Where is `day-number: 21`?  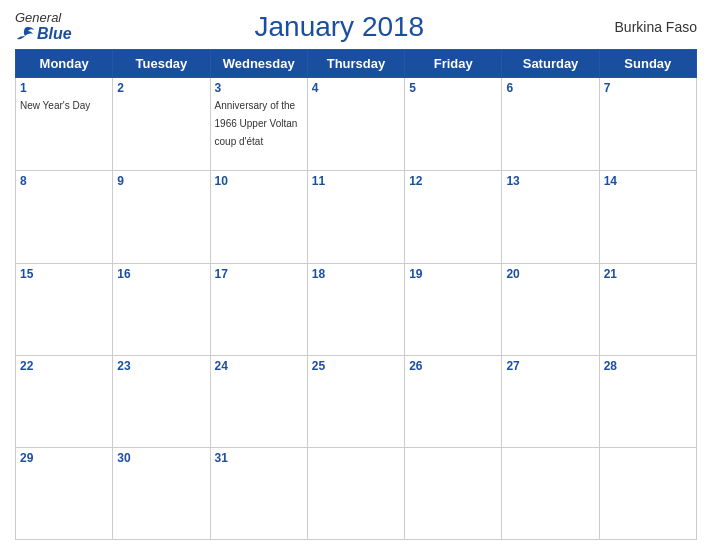 day-number: 21 is located at coordinates (648, 274).